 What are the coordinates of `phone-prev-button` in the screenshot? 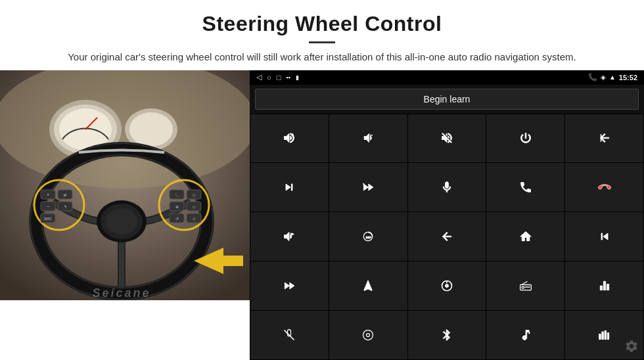 It's located at (605, 139).